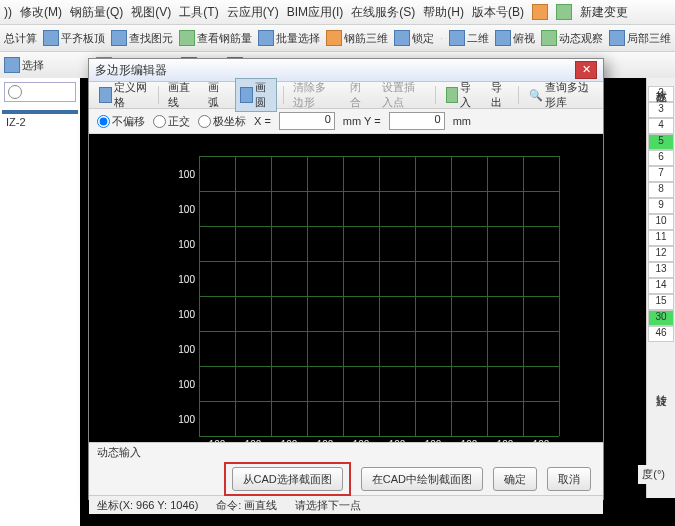 Image resolution: width=675 pixels, height=526 pixels. Describe the element at coordinates (661, 286) in the screenshot. I see `floor-button: 14` at that location.